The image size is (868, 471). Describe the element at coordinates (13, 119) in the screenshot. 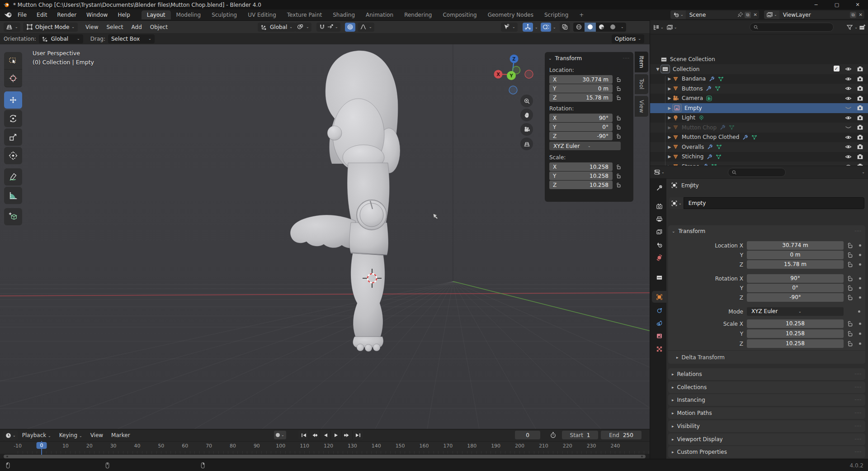

I see `tool-rotate` at that location.